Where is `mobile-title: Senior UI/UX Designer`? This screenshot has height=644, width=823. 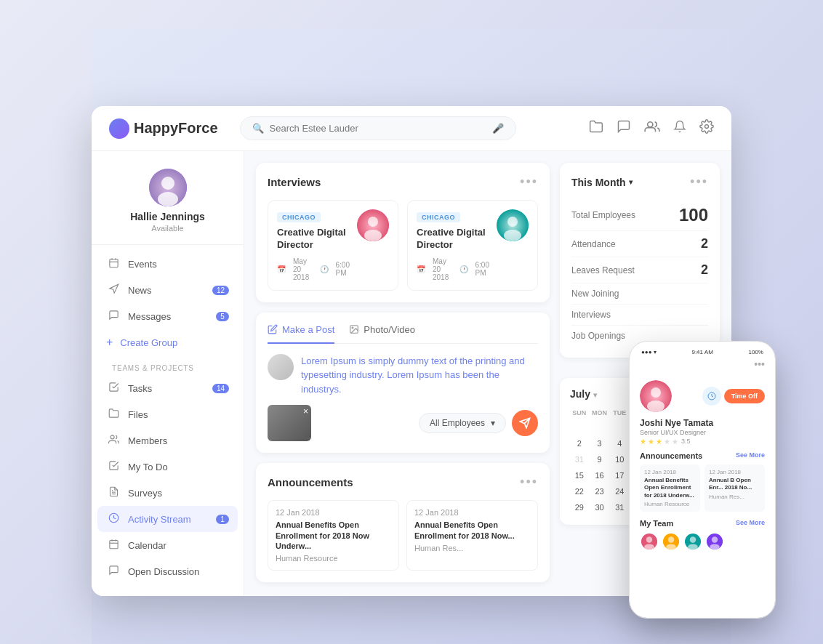 mobile-title: Senior UI/UX Designer is located at coordinates (702, 432).